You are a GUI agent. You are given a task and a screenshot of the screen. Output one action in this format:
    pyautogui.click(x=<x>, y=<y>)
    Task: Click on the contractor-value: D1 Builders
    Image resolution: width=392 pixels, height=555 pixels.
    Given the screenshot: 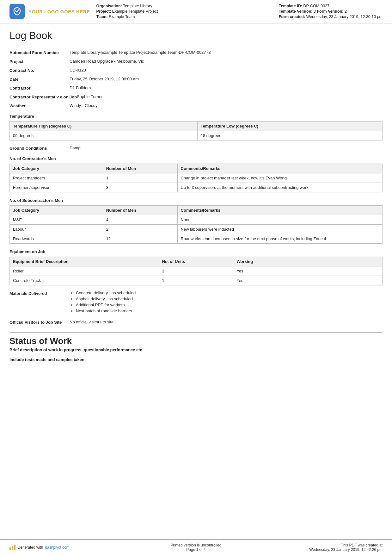 What is the action you would take?
    pyautogui.click(x=226, y=88)
    